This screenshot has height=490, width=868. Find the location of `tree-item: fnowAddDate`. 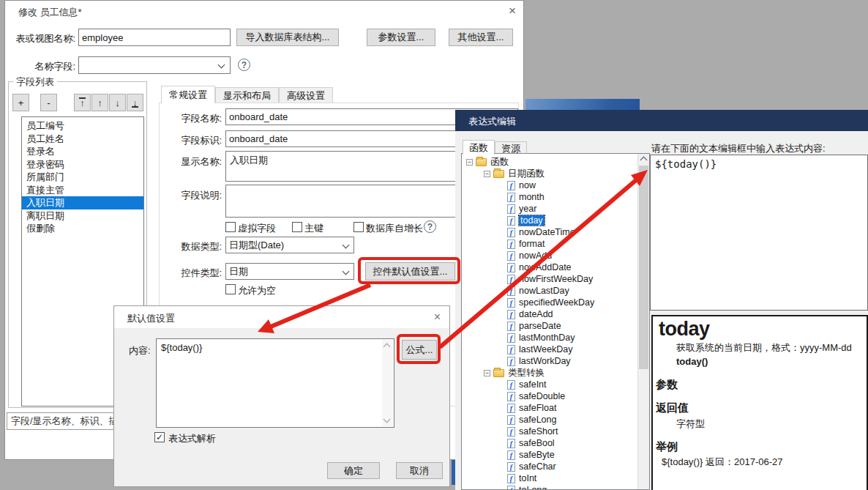

tree-item: fnowAddDate is located at coordinates (539, 267).